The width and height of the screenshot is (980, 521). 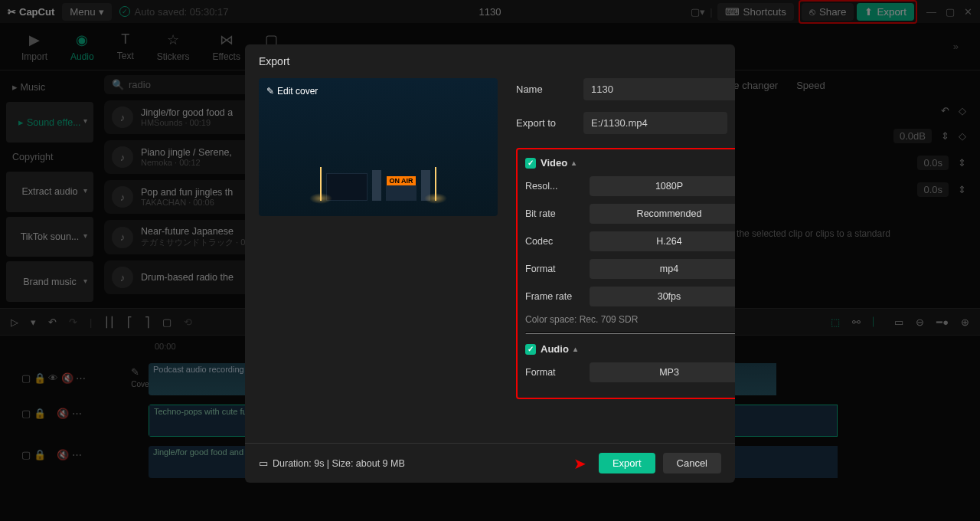 I want to click on exportto-label: Export to, so click(x=545, y=123).